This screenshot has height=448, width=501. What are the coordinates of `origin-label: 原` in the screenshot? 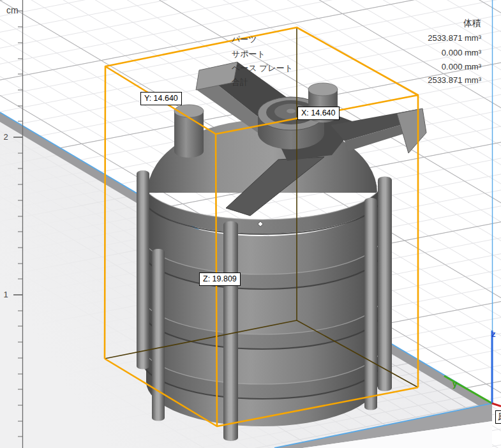 It's located at (498, 417).